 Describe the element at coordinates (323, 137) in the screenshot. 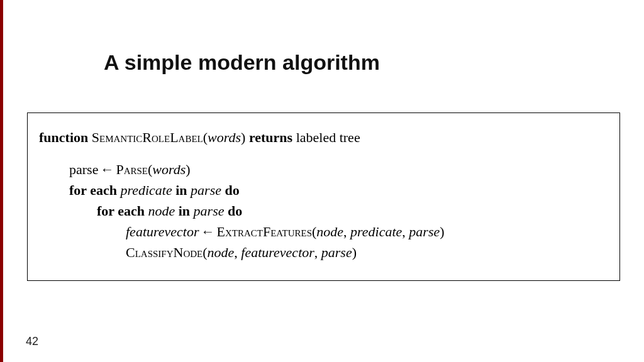

I see `algo-signature: function SemanticRoleLabel(words) return…` at that location.